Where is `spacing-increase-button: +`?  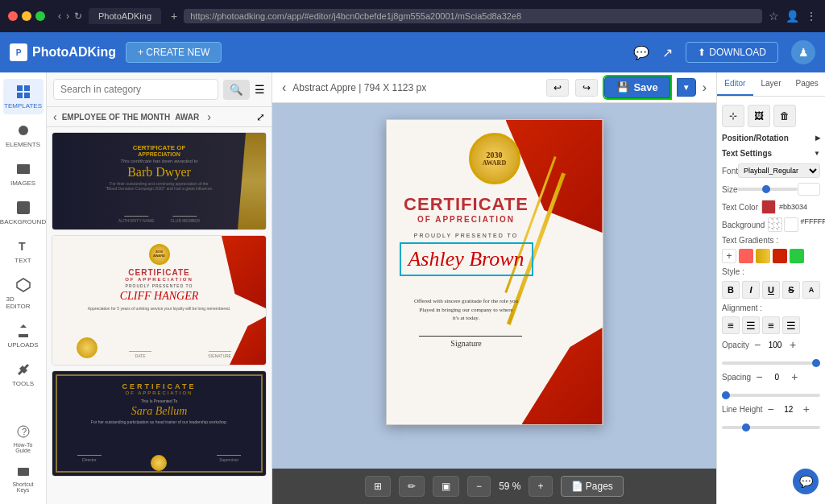 spacing-increase-button: + is located at coordinates (794, 377).